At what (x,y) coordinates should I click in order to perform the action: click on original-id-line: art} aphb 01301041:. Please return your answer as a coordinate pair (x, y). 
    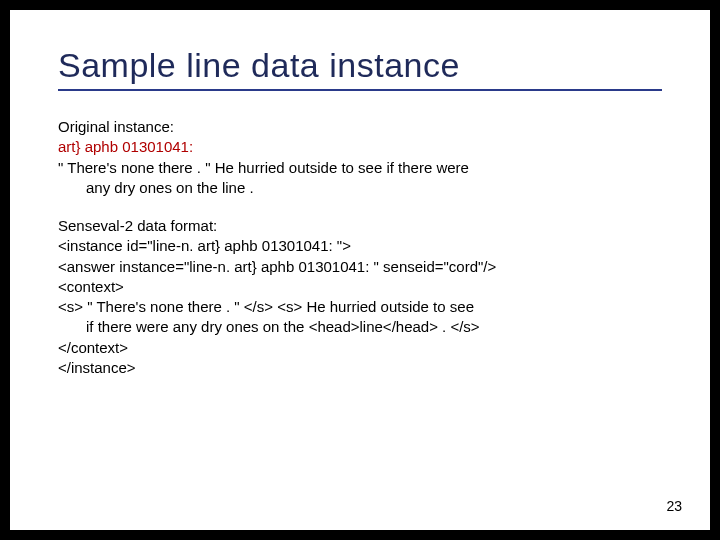
    Looking at the image, I should click on (360, 147).